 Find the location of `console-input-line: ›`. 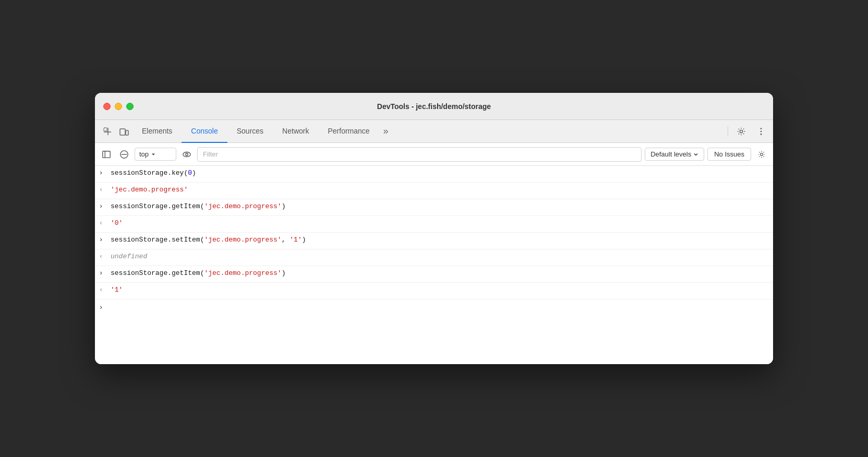

console-input-line: › is located at coordinates (434, 308).